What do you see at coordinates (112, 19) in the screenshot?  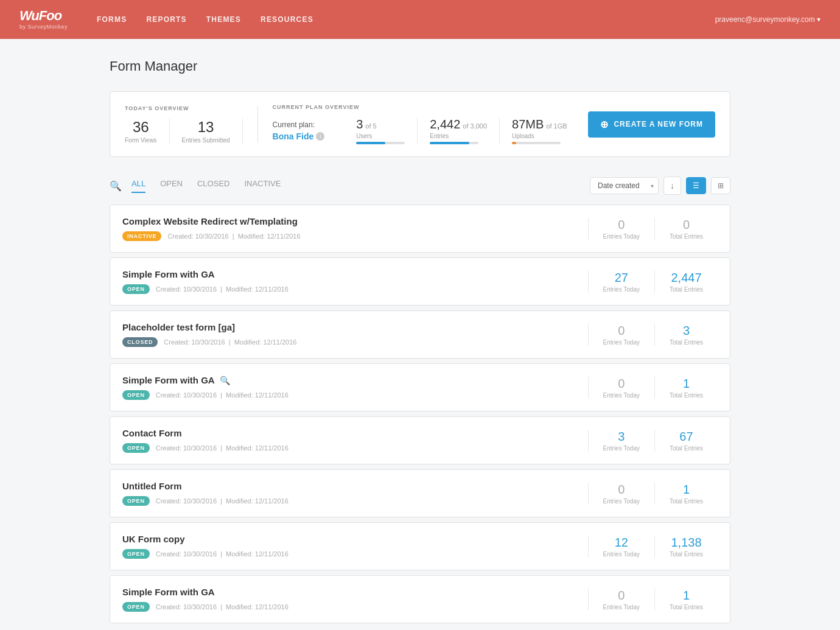 I see `nav-forms: FORMS` at bounding box center [112, 19].